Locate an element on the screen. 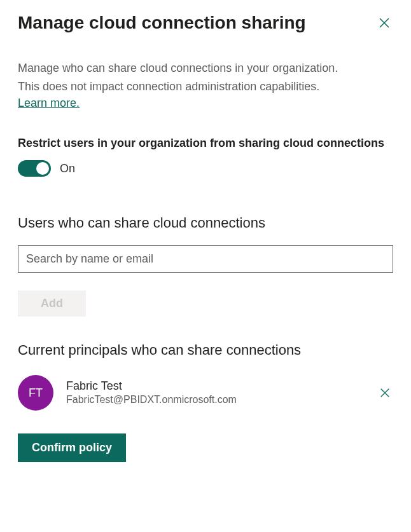  add-button: Add is located at coordinates (52, 304).